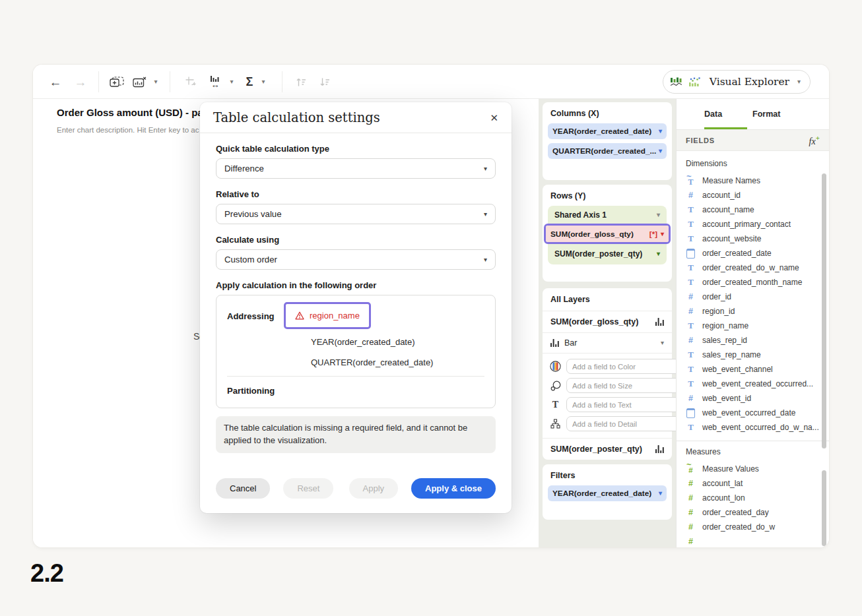 This screenshot has width=862, height=616. What do you see at coordinates (249, 82) in the screenshot?
I see `sigma-icon: Σ` at bounding box center [249, 82].